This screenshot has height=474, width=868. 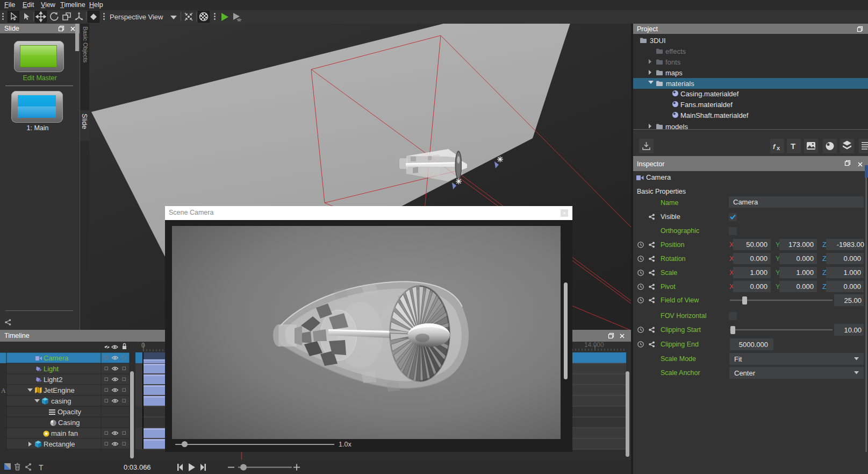 I want to click on svg-text: Scale Mode, so click(x=678, y=359).